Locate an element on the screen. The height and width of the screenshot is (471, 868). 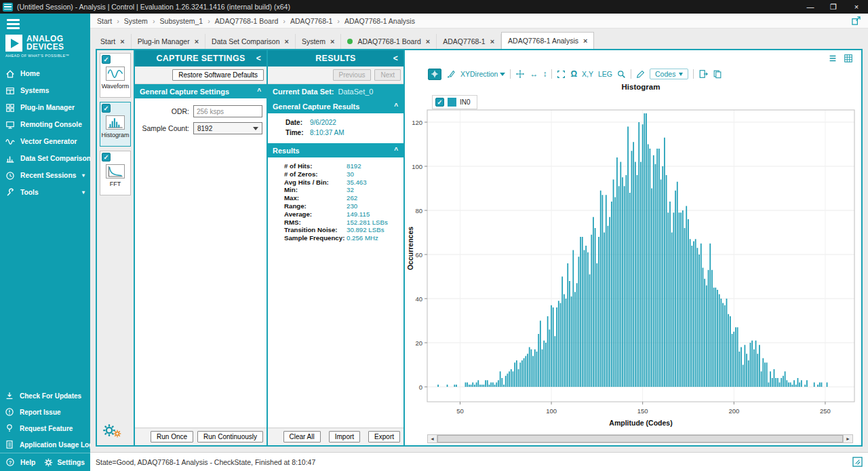
breadcrumb-item-adaq7768-1-board: ADAQ7768-1 Board is located at coordinates (247, 21).